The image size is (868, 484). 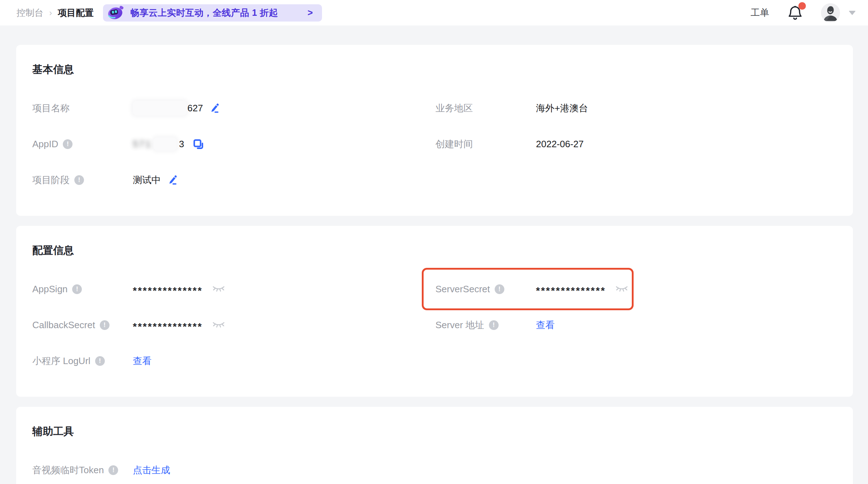 I want to click on field-created-time: 创建时间 2022-06-27, so click(x=636, y=144).